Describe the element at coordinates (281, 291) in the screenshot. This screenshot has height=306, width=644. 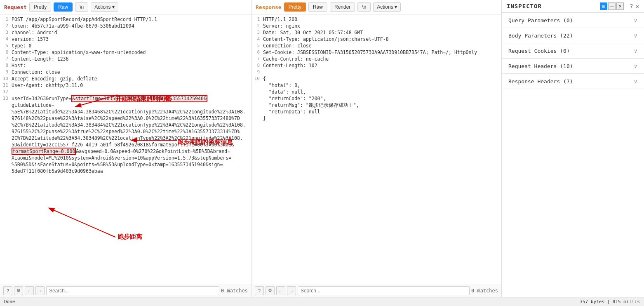
I see `response-prev-btn: ←` at that location.